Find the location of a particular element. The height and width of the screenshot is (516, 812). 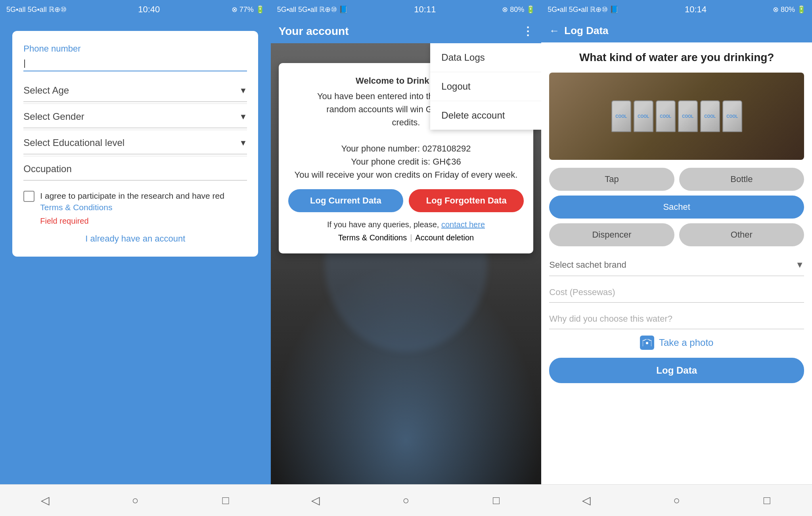

select-brand-field: Select sachet brand ▼ is located at coordinates (676, 265).